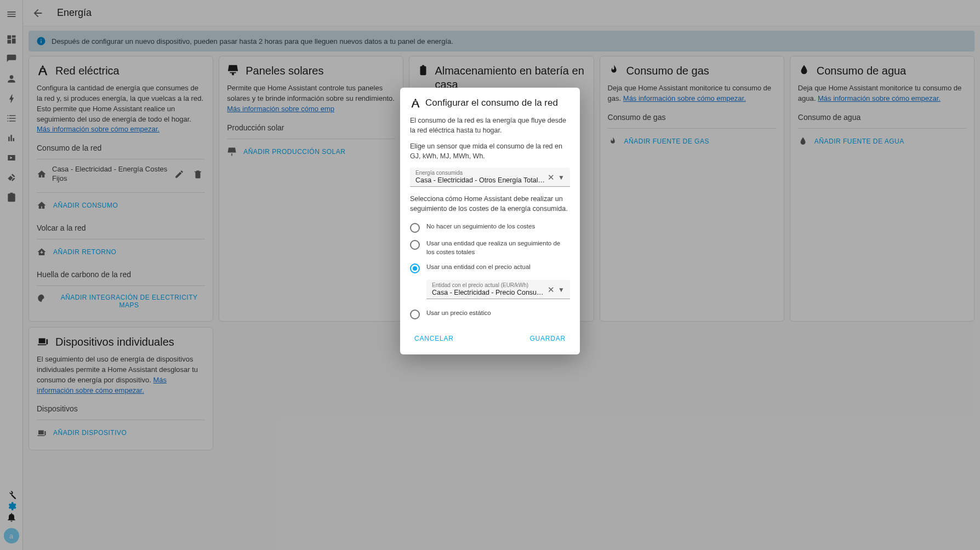 The height and width of the screenshot is (550, 980). Describe the element at coordinates (490, 268) in the screenshot. I see `radio-price-entity: Usar una entidad con el precio actual` at that location.